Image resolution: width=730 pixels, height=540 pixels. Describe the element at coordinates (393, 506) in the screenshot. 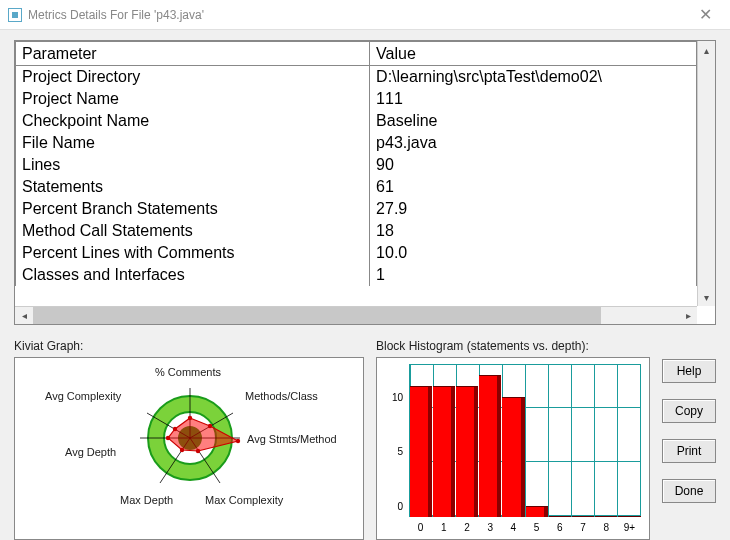

I see `hist-ytick: 0` at that location.